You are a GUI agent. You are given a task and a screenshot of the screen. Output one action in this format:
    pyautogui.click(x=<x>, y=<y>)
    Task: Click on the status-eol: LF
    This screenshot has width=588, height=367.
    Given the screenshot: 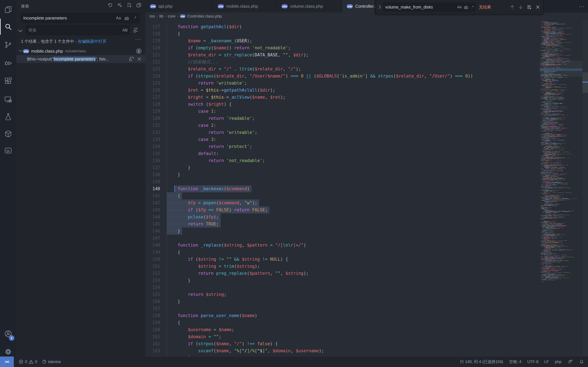 What is the action you would take?
    pyautogui.click(x=547, y=362)
    